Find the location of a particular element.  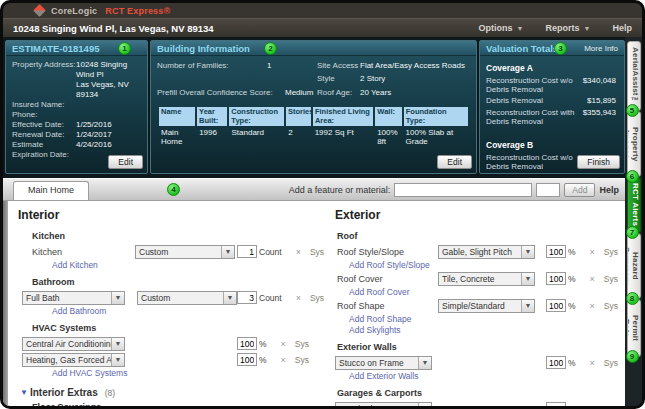

select-value: Stucco on Frame is located at coordinates (377, 363).